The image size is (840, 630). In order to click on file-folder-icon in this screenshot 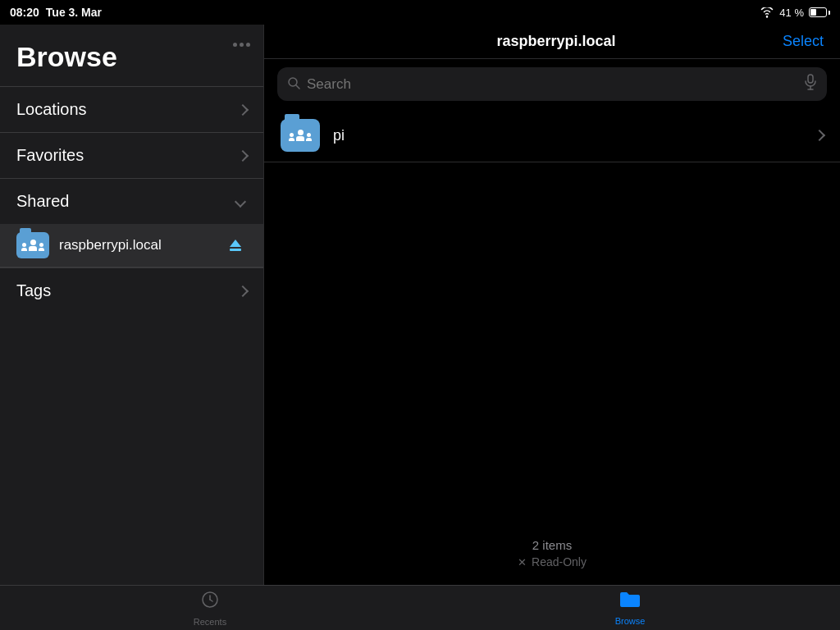, I will do `click(300, 135)`.